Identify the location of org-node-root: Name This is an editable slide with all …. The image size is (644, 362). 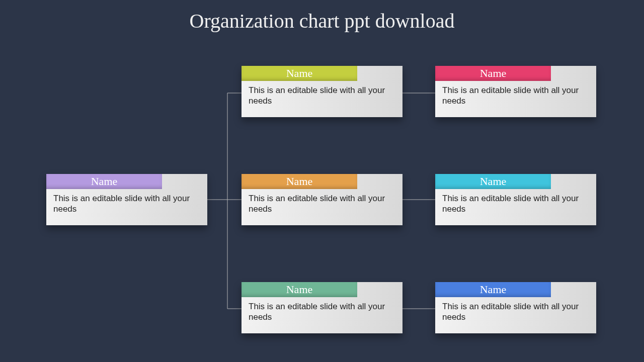
(127, 200).